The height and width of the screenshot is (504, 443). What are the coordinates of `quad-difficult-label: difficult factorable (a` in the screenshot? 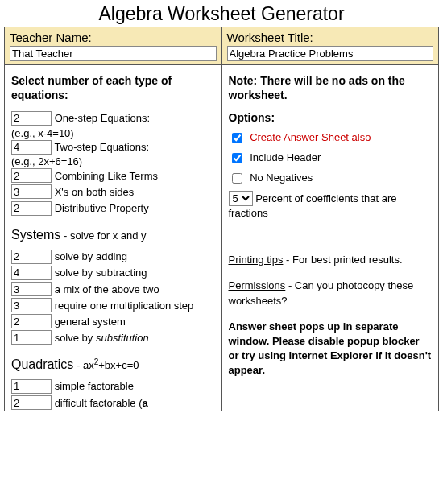 It's located at (101, 403).